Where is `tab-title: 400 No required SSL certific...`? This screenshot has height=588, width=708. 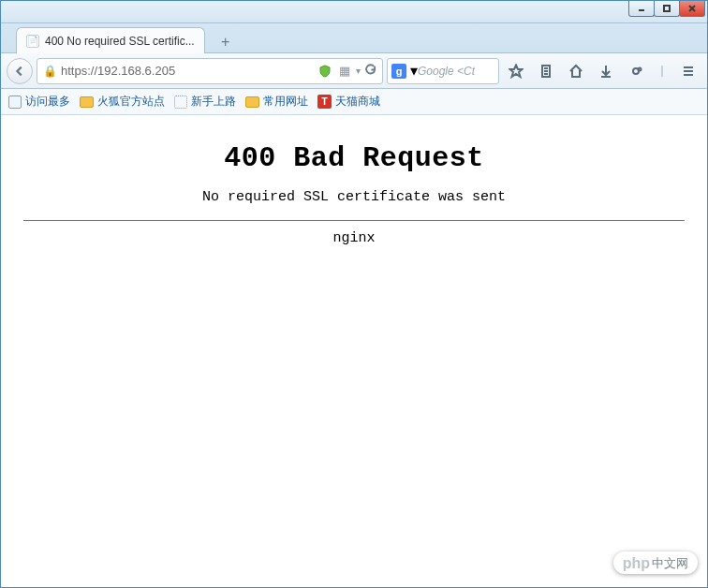
tab-title: 400 No required SSL certific... is located at coordinates (120, 41).